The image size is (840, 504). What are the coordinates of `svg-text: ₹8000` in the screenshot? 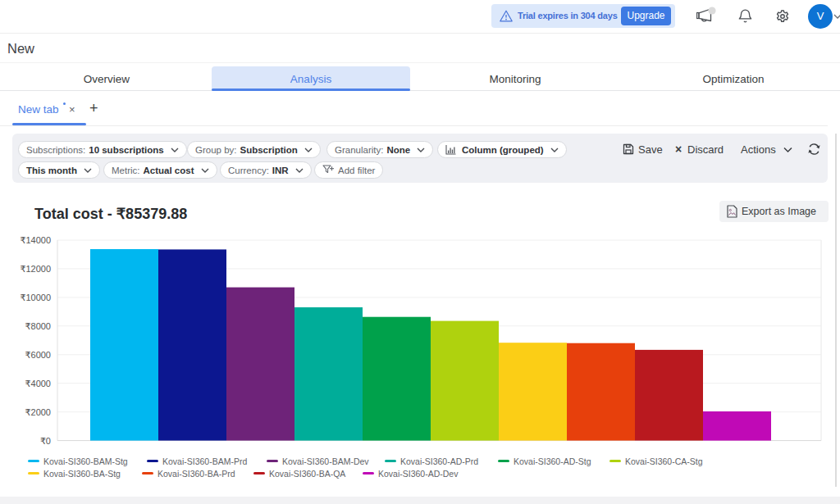 It's located at (38, 326).